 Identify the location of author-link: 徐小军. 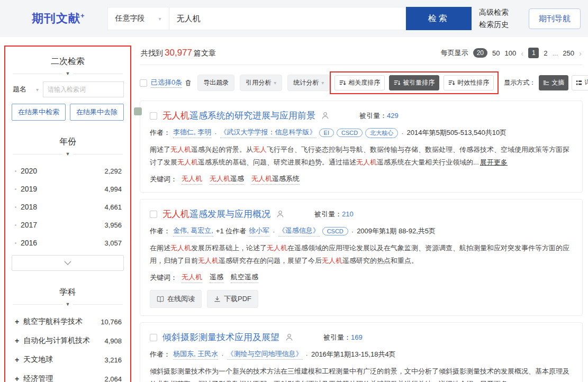
(259, 231).